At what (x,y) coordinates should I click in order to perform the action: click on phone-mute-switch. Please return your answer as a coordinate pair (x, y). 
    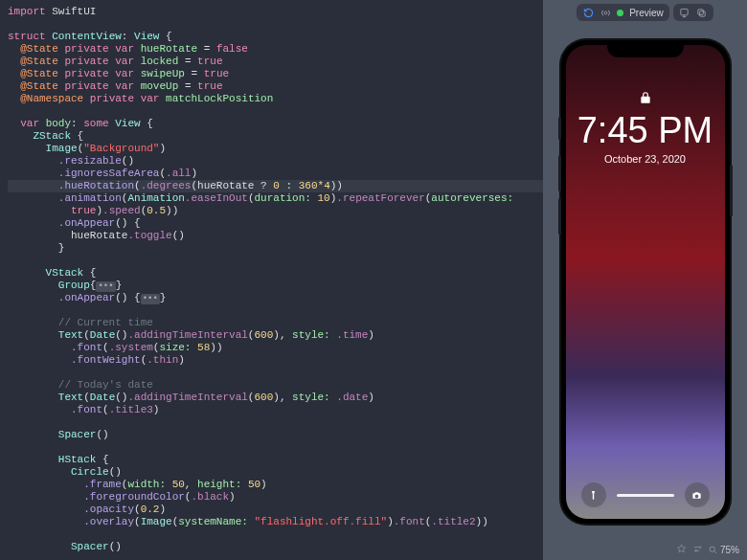
    Looking at the image, I should click on (559, 128).